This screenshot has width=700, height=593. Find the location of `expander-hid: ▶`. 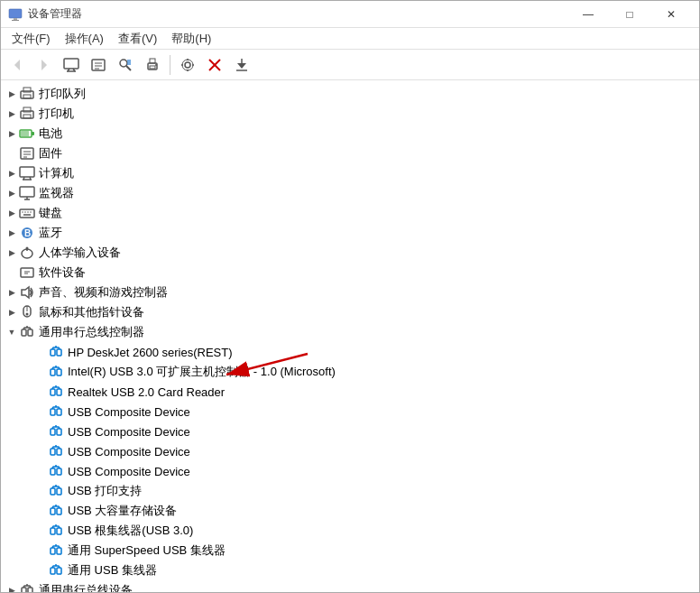

expander-hid: ▶ is located at coordinates (12, 253).